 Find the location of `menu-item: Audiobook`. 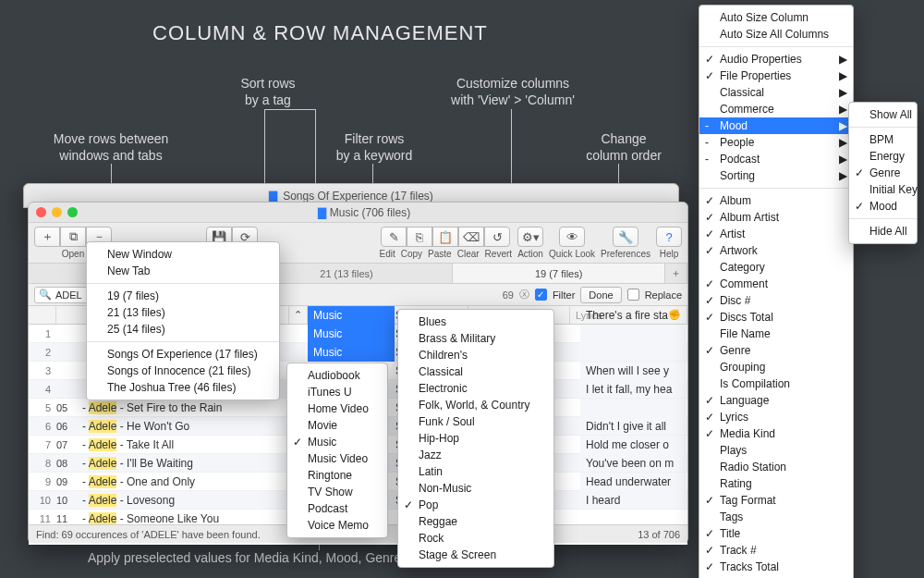

menu-item: Audiobook is located at coordinates (337, 375).